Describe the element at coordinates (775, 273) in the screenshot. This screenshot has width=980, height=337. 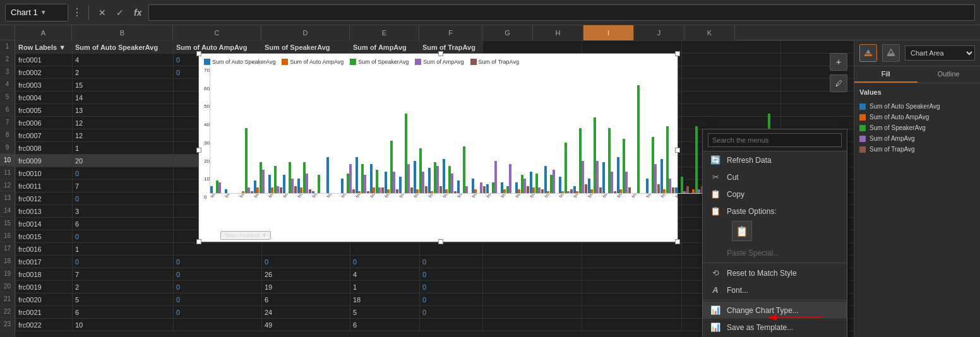
I see `ctx-reset-style: ⟲ Reset to Match Style` at that location.